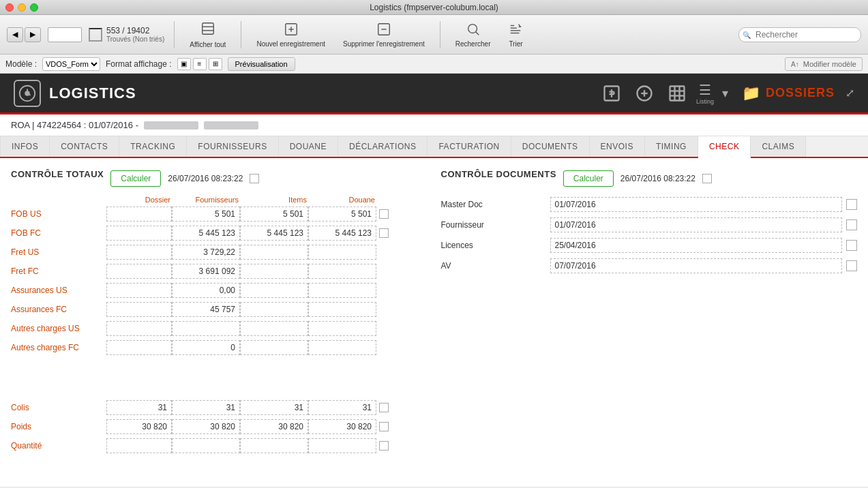  What do you see at coordinates (384, 214) in the screenshot?
I see `row-fob-us-check` at bounding box center [384, 214].